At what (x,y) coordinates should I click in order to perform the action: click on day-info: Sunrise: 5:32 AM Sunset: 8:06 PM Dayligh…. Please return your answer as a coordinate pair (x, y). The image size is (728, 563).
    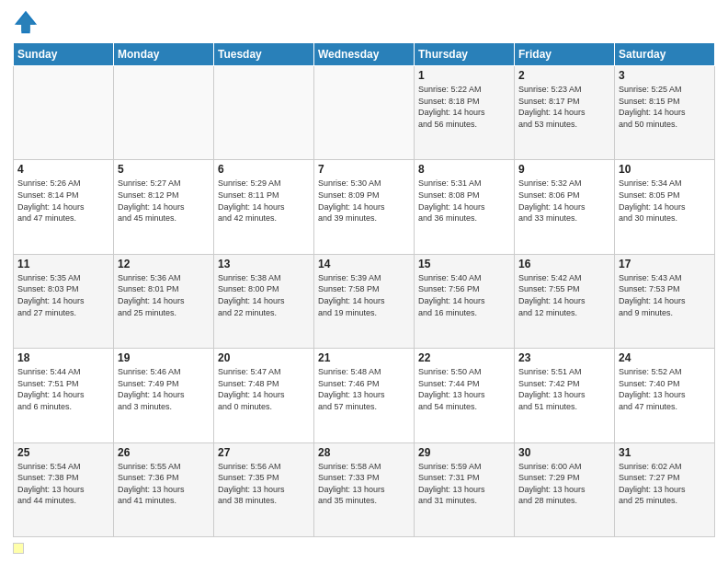
    Looking at the image, I should click on (564, 201).